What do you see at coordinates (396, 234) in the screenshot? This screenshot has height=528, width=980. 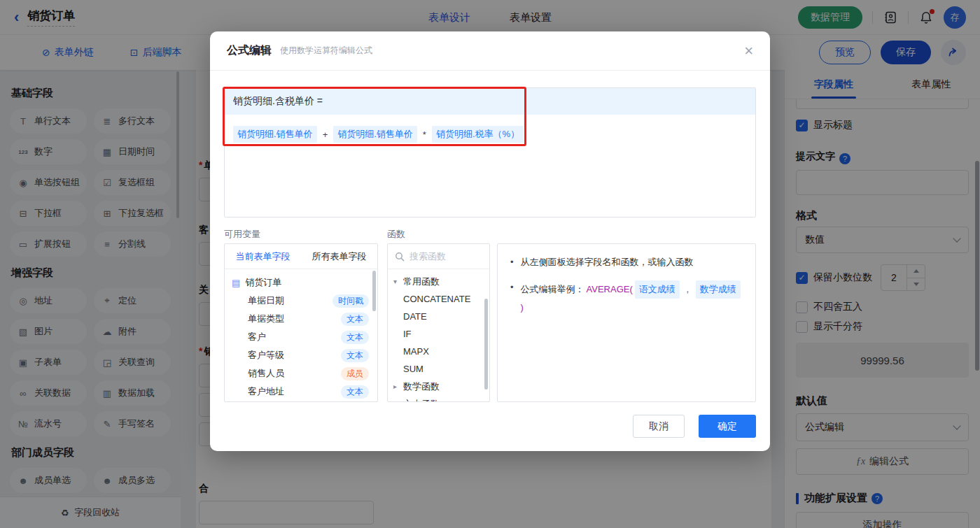 I see `functions-label: 函数` at bounding box center [396, 234].